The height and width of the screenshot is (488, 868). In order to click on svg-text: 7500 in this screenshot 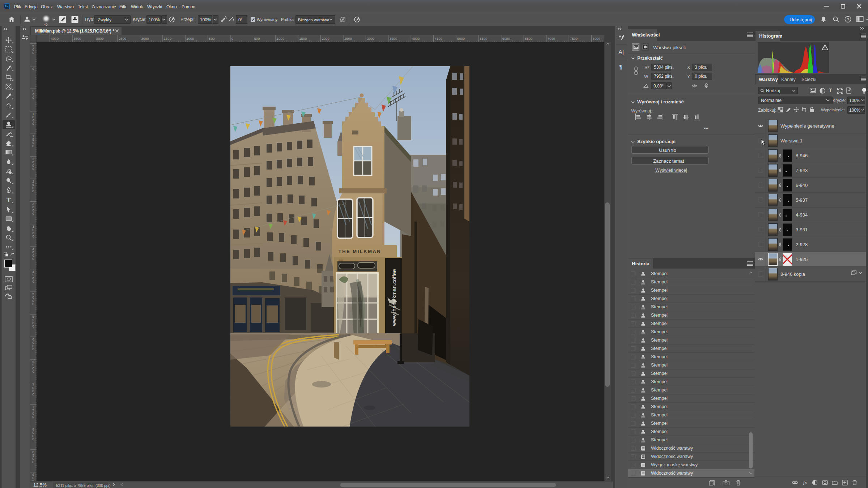, I will do `click(574, 38)`.